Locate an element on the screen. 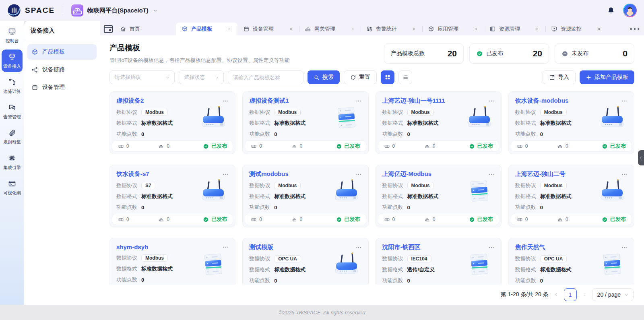 This screenshot has height=320, width=644. product-card: 虚拟设备2 数据协议 Modbus 数据格式 标准数据格式 is located at coordinates (172, 123).